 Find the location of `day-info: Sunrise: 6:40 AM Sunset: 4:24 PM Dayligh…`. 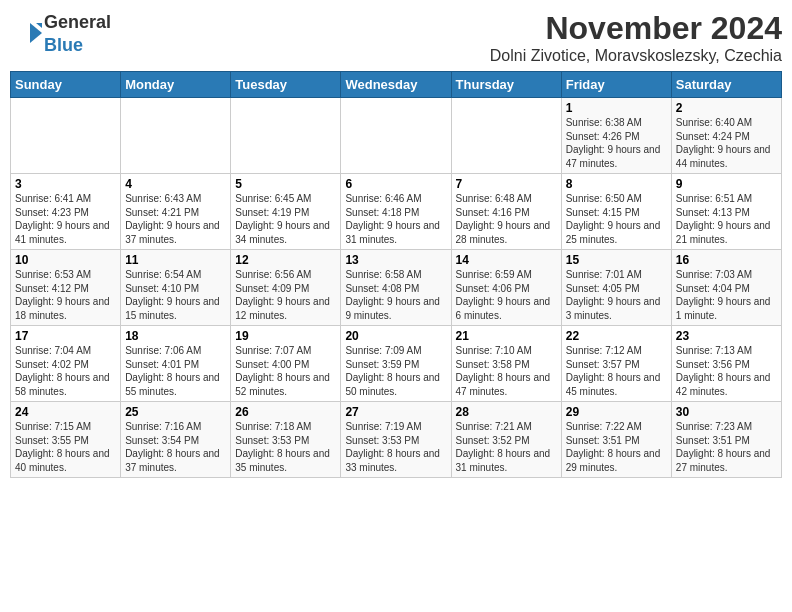

day-info: Sunrise: 6:40 AM Sunset: 4:24 PM Dayligh… is located at coordinates (726, 143).